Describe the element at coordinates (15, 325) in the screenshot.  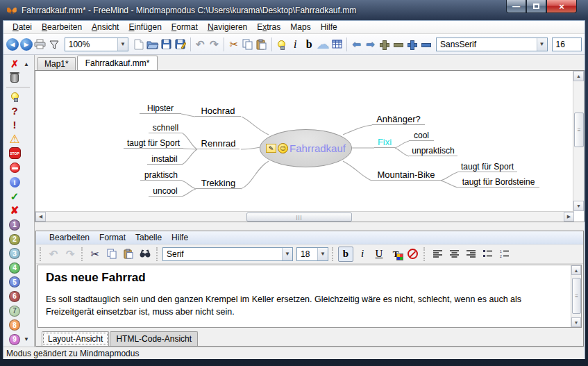
I see `priority-8-icon: 8` at that location.